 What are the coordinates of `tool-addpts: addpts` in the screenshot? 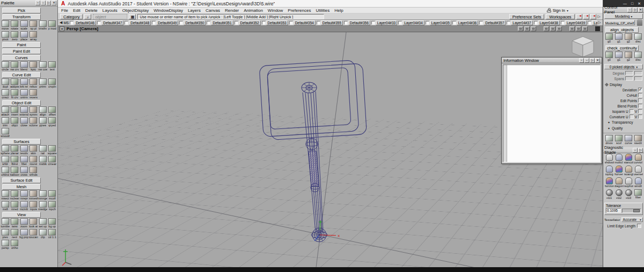 It's located at (15, 83).